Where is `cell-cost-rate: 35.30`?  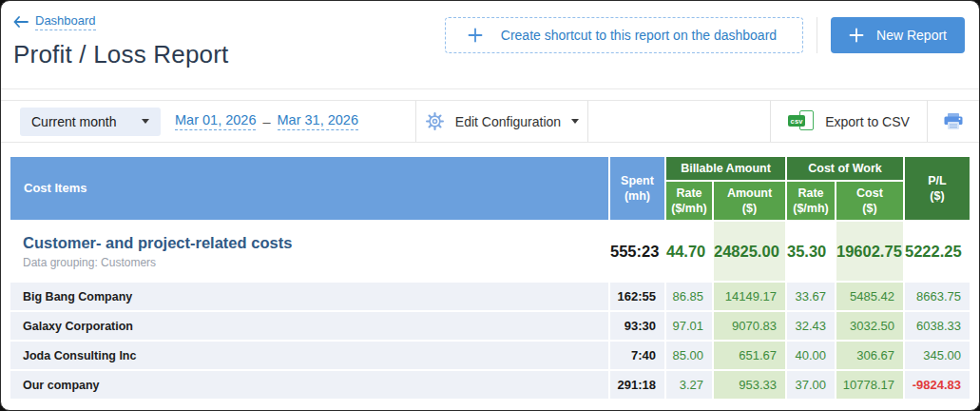
cell-cost-rate: 35.30 is located at coordinates (811, 251).